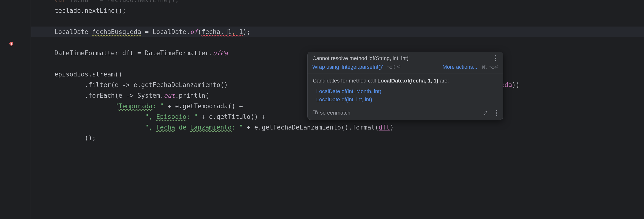 The width and height of the screenshot is (644, 219). I want to click on code-token: ), so click(392, 127).